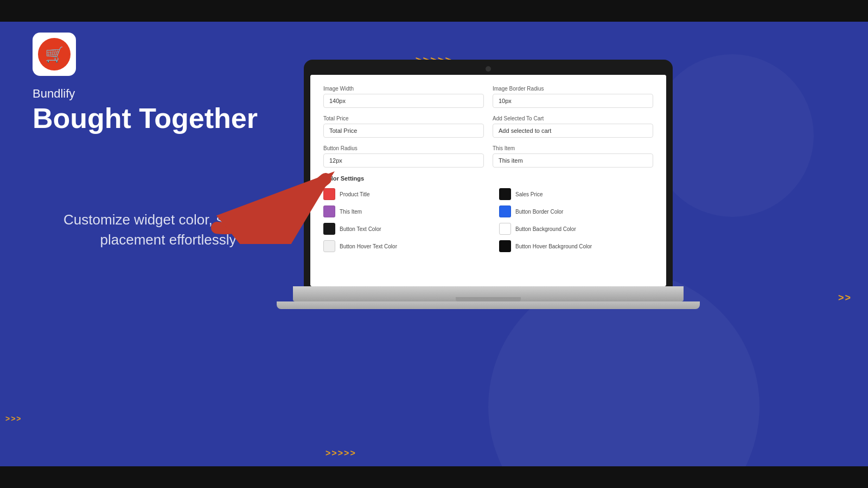  I want to click on laptop-bottom, so click(488, 305).